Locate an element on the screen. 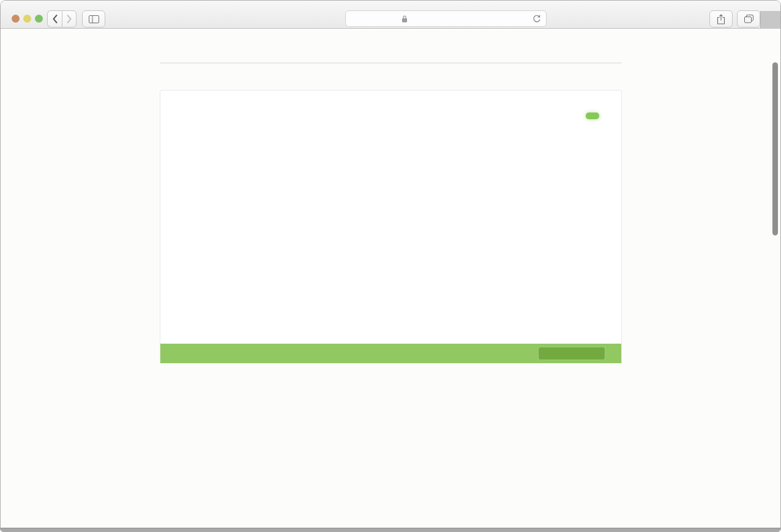 The height and width of the screenshot is (532, 781). chevron-left-icon is located at coordinates (55, 19).